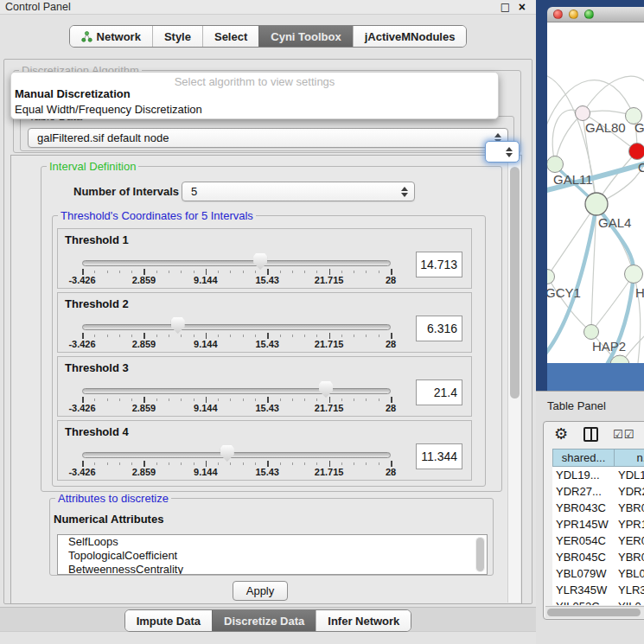  Describe the element at coordinates (260, 591) in the screenshot. I see `apply-button: Apply` at that location.